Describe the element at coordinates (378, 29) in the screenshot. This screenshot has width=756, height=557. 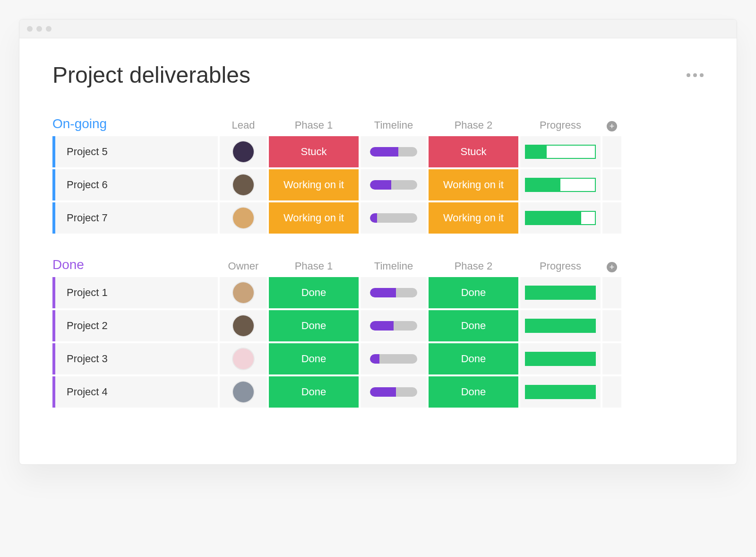
I see `window-titlebar` at that location.